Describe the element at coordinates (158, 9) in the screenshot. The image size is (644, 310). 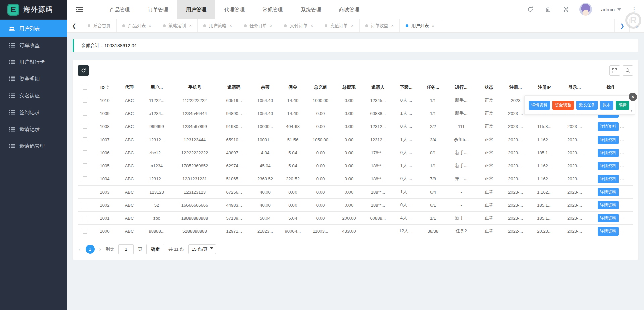
I see `top-menu-item: 订单管理` at that location.